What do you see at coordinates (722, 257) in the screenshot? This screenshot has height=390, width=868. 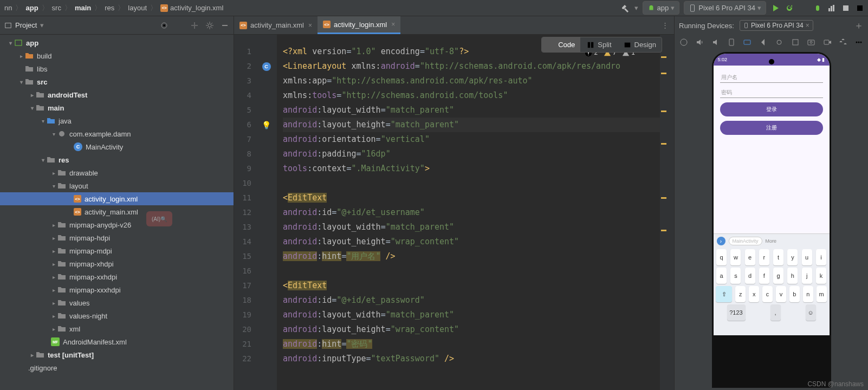 I see `key-q: q` at bounding box center [722, 257].